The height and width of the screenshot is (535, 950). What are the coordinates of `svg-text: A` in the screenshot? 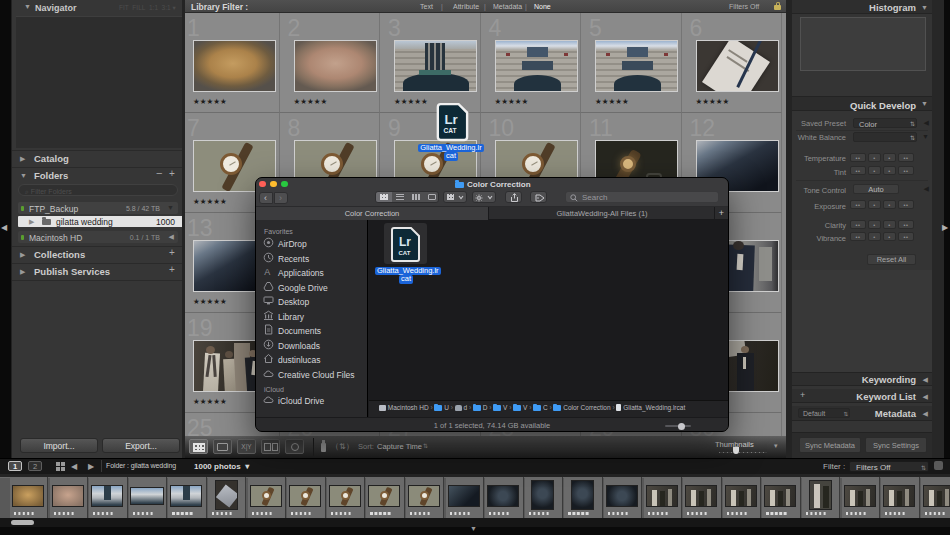 It's located at (267, 272).